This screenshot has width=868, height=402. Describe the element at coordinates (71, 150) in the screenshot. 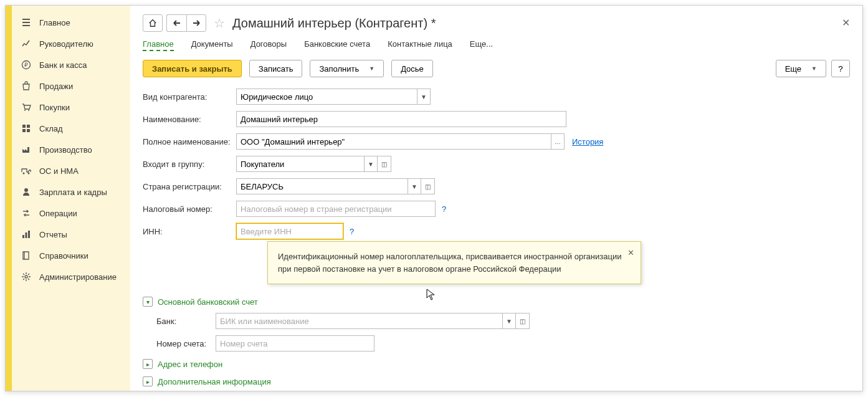

I see `sidebar-item-production: Производство` at that location.